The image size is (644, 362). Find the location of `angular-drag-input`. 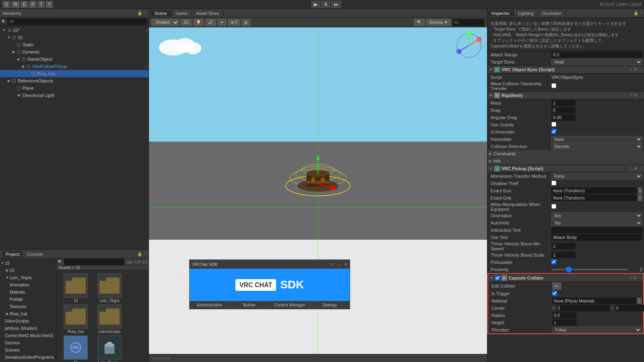

angular-drag-input is located at coordinates (564, 117).